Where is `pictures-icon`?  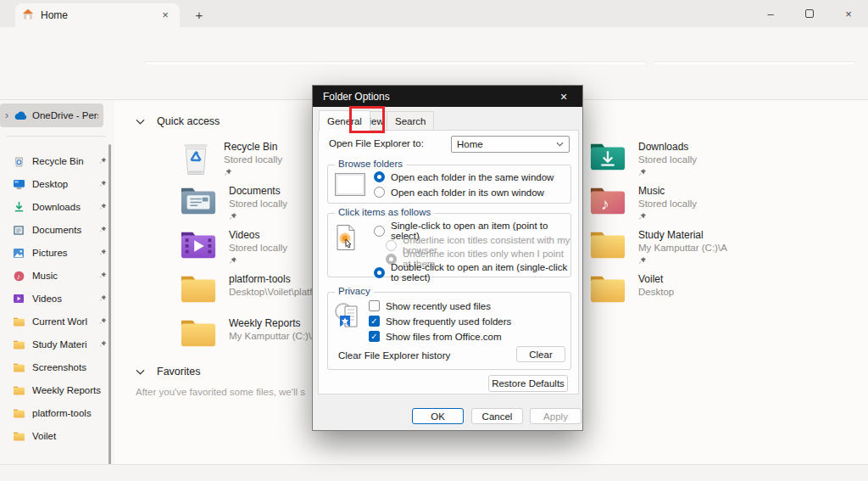
pictures-icon is located at coordinates (19, 253).